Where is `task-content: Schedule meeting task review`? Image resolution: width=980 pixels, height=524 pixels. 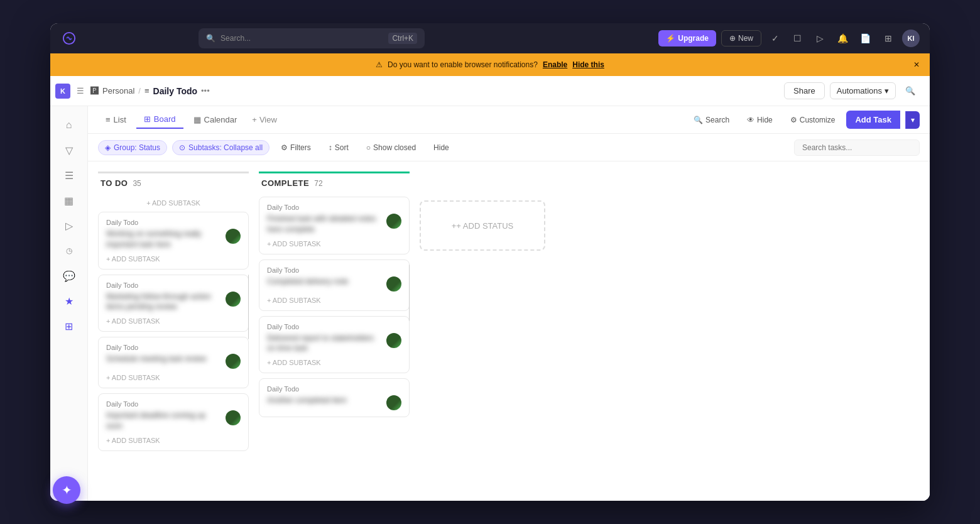 task-content: Schedule meeting task review is located at coordinates (173, 361).